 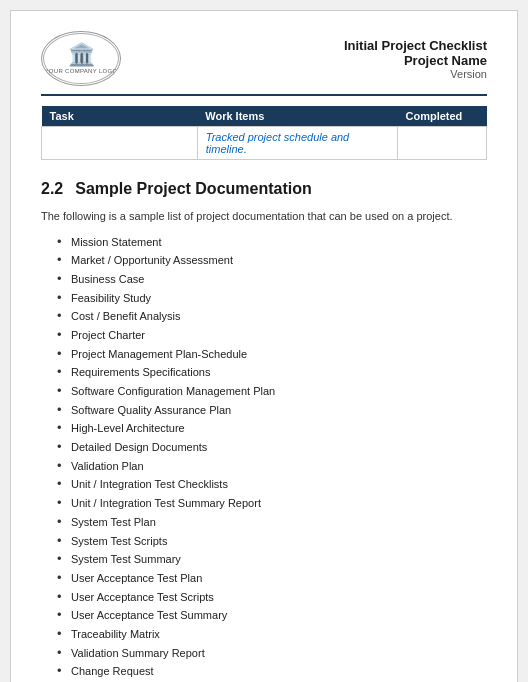 What do you see at coordinates (278, 143) in the screenshot?
I see `work-item-link: Tracked project schedule and timeline.` at bounding box center [278, 143].